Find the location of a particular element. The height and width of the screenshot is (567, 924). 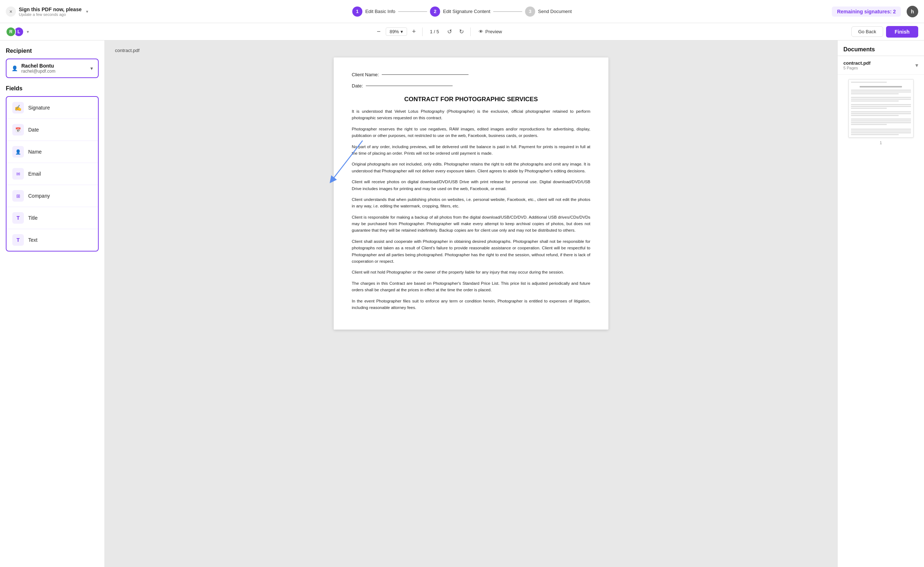

pdf-para-8: Client shall assist and cooperate with P… is located at coordinates (471, 251).